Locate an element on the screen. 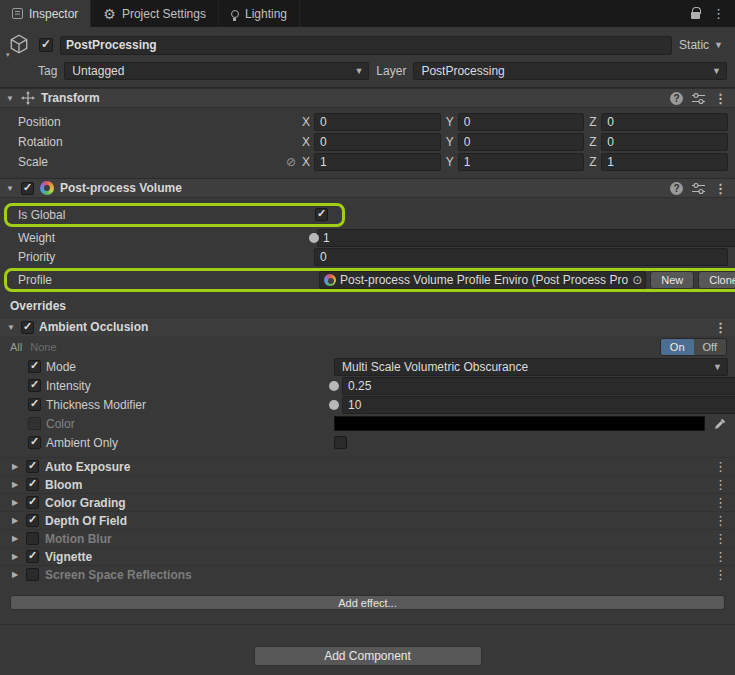 Image resolution: width=735 pixels, height=675 pixels. scale-x-field is located at coordinates (378, 162).